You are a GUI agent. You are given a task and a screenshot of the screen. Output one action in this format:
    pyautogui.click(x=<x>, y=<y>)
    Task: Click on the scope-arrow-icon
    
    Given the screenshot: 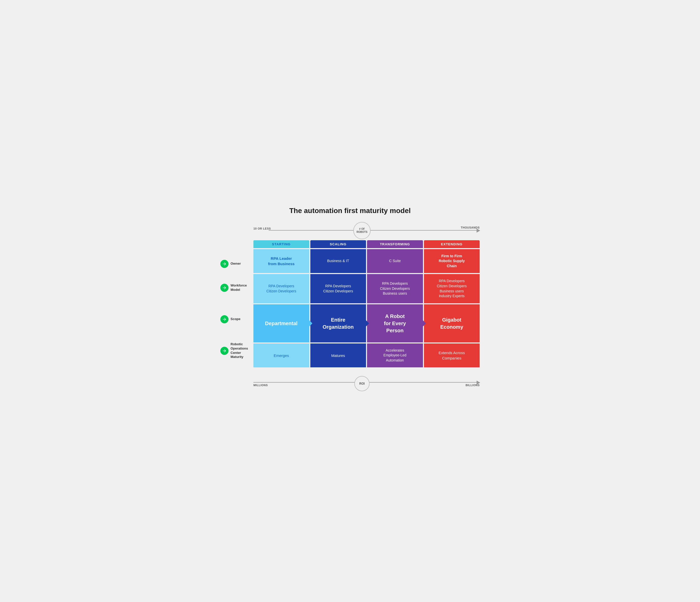 What is the action you would take?
    pyautogui.click(x=224, y=319)
    